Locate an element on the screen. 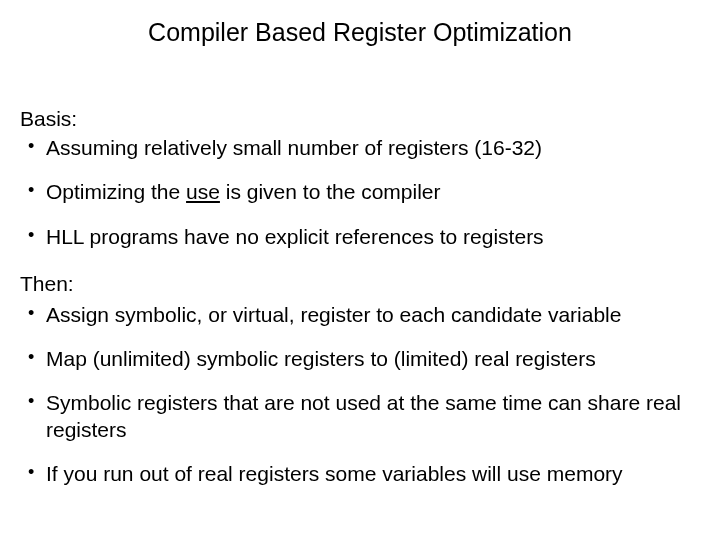 The image size is (720, 540). list-item: Symbolic registers that are not used at … is located at coordinates (360, 416).